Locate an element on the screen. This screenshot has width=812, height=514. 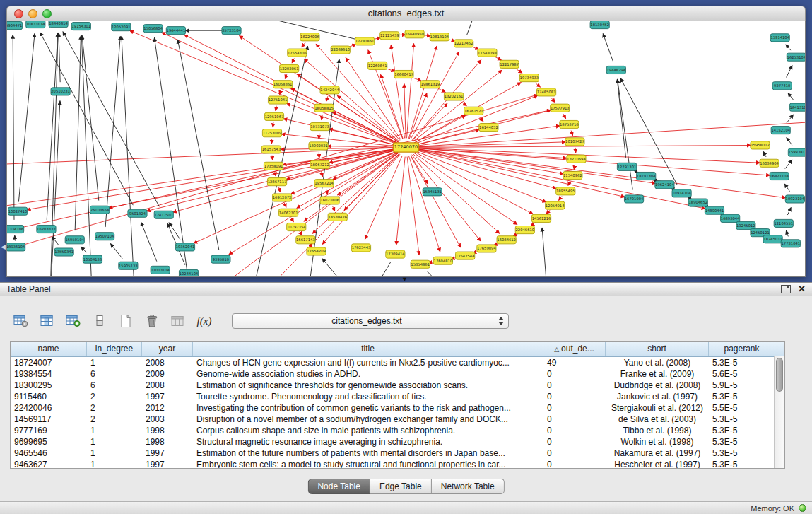
zoom-window-icon is located at coordinates (47, 14).